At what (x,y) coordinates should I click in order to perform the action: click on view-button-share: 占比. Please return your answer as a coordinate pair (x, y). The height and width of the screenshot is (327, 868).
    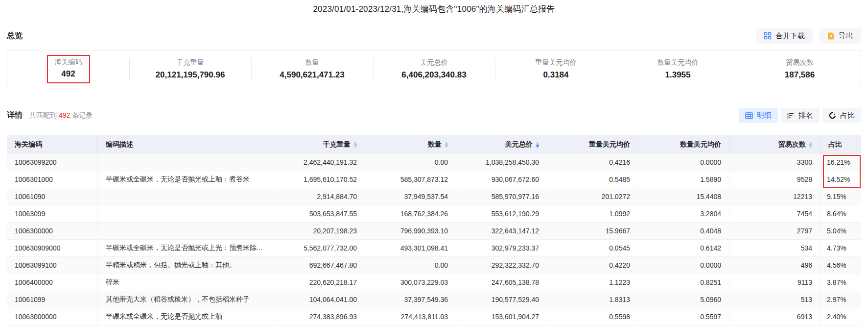
    Looking at the image, I should click on (842, 116).